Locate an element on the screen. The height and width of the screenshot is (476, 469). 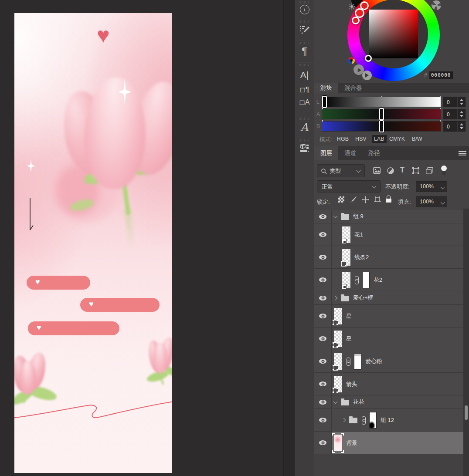
opacity-value: 100% is located at coordinates (432, 186).